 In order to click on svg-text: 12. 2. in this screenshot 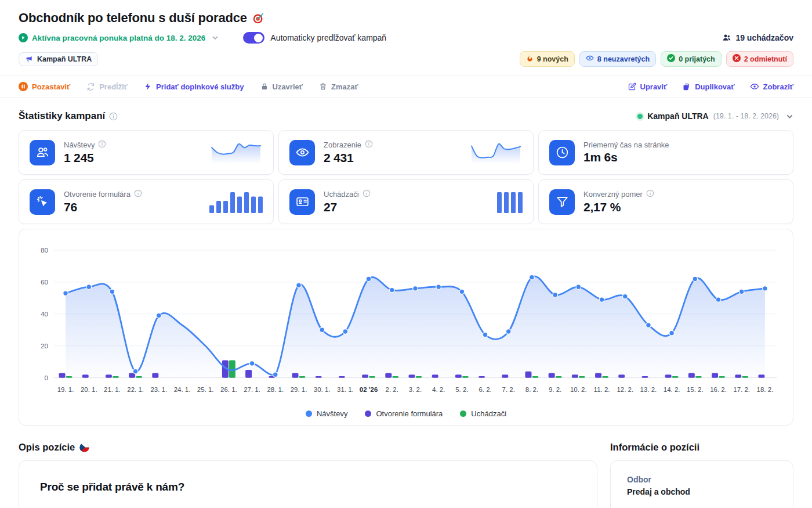, I will do `click(625, 390)`.